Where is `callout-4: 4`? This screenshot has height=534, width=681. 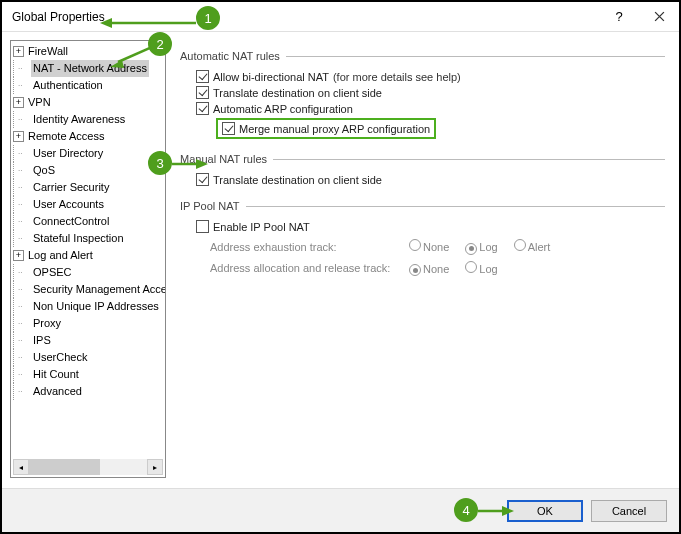
callout-4: 4 is located at coordinates (466, 510).